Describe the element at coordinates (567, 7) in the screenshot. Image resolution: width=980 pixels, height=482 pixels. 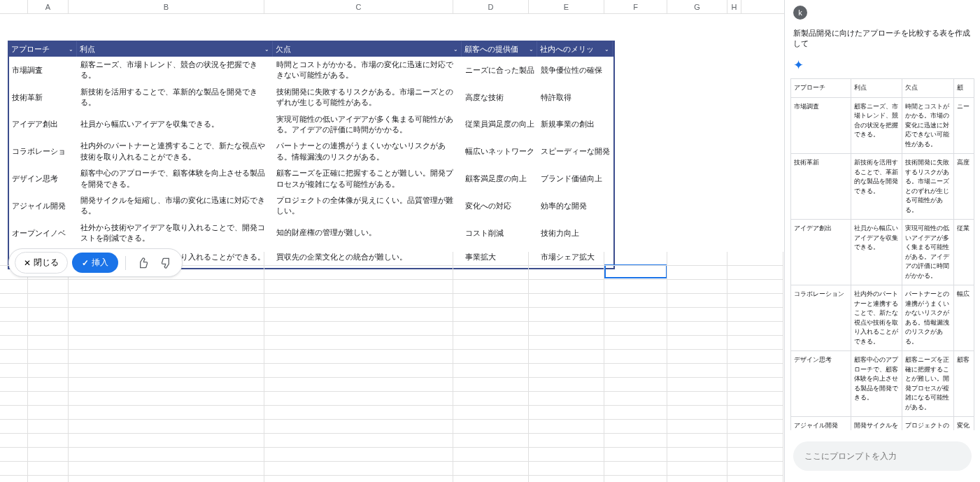
I see `col-header-e: E` at that location.